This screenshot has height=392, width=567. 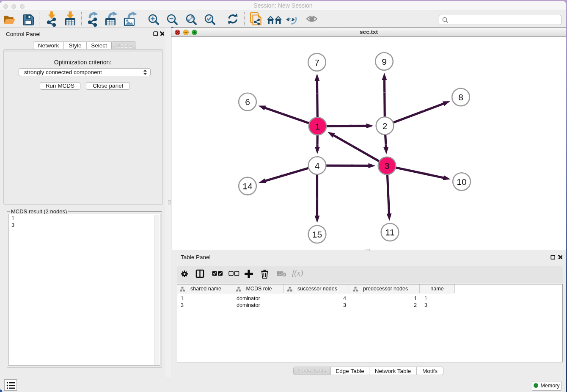 I want to click on svg-text: 1, so click(x=318, y=126).